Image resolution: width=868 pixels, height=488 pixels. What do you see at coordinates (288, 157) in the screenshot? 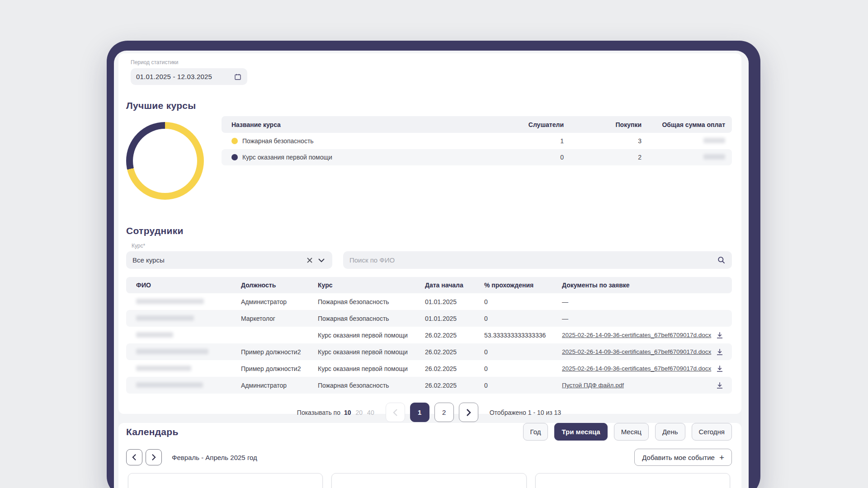
I see `course-name: Курс оказания первой помощи` at bounding box center [288, 157].